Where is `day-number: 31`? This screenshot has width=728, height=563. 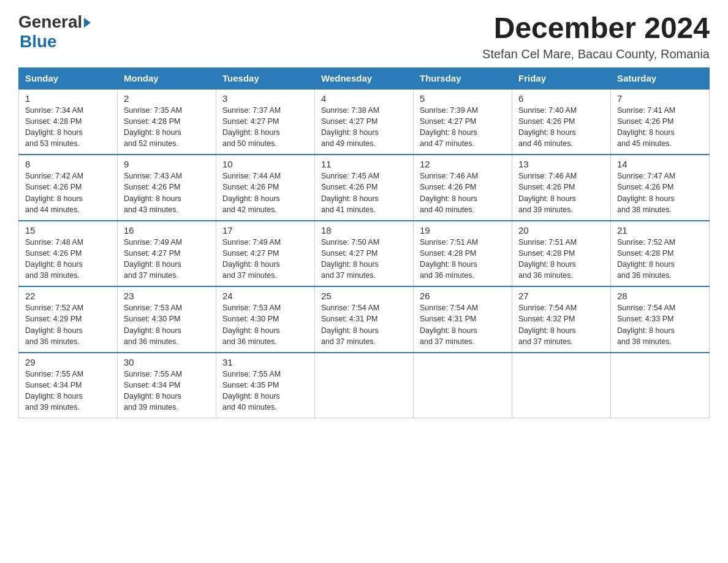
day-number: 31 is located at coordinates (265, 362).